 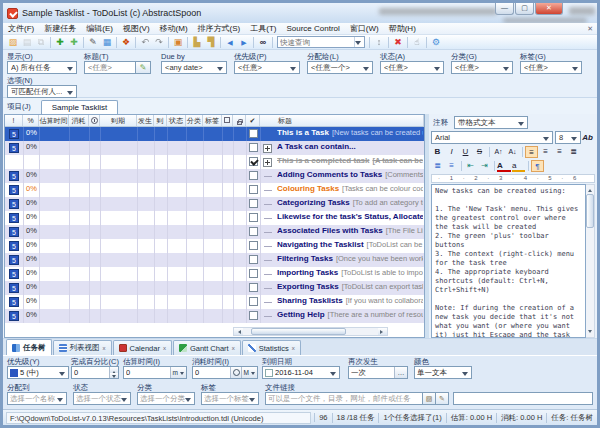 What do you see at coordinates (504, 9) in the screenshot?
I see `minimize-button: —` at bounding box center [504, 9].